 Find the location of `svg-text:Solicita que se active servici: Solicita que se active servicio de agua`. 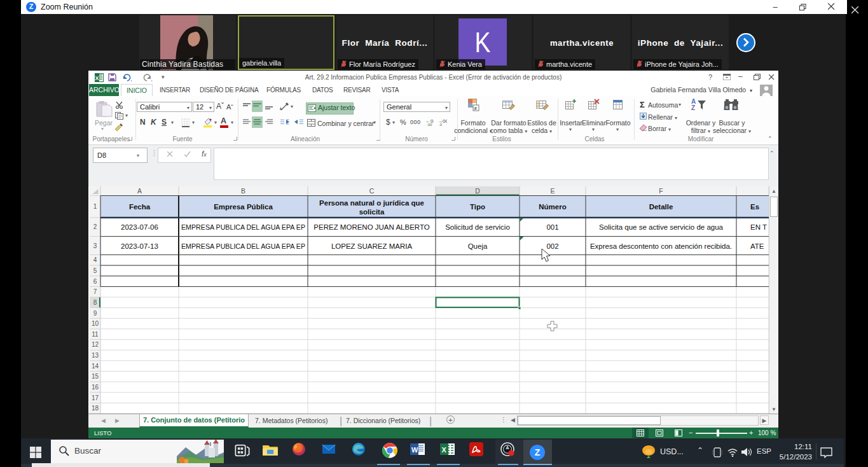

svg-text:Solicita que se active servici: Solicita que se active servicio de agua is located at coordinates (661, 227).